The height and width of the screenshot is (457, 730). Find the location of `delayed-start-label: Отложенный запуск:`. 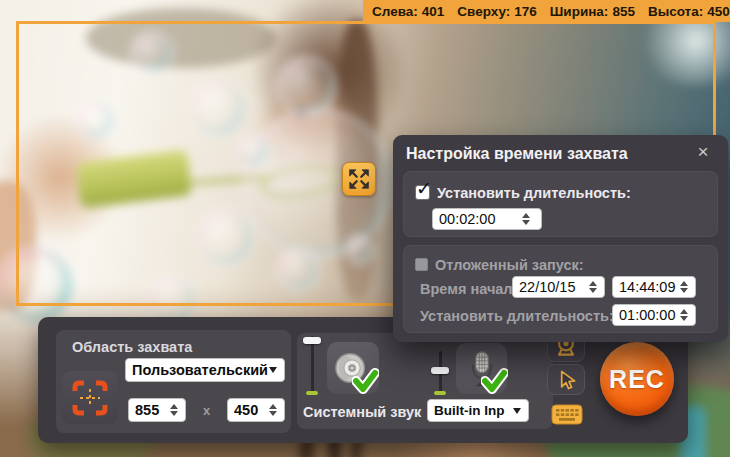

delayed-start-label: Отложенный запуск: is located at coordinates (510, 265).